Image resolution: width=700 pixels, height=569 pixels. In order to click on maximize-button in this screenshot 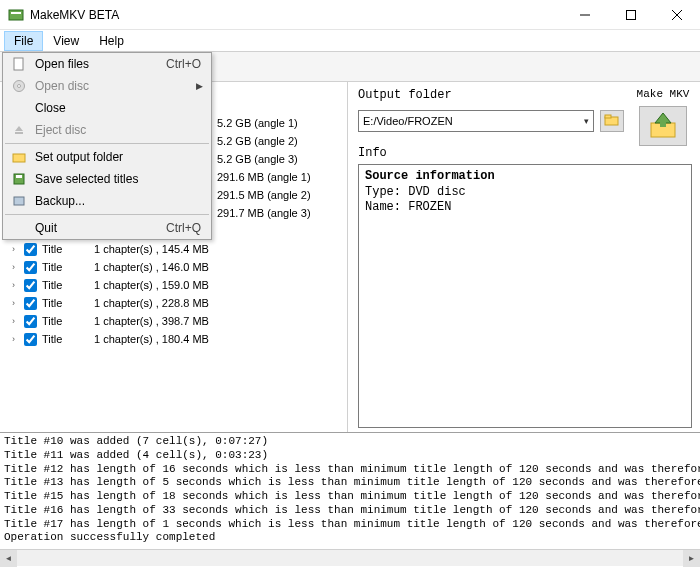, I will do `click(631, 14)`.